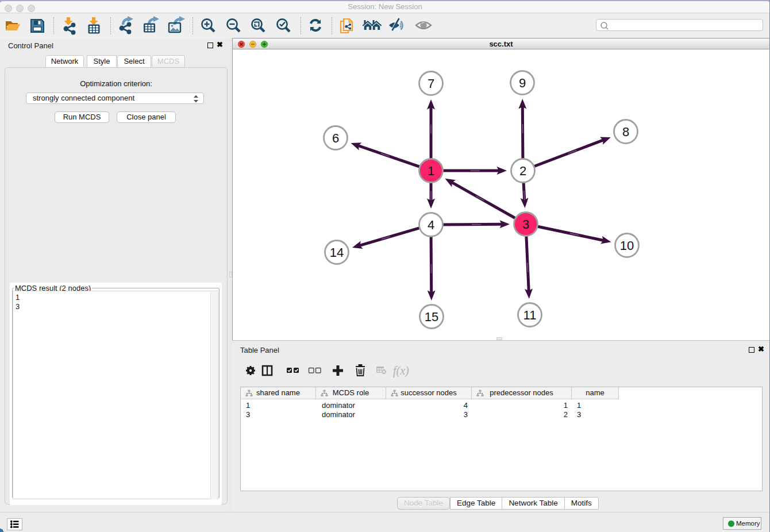 Image resolution: width=770 pixels, height=532 pixels. Describe the element at coordinates (530, 315) in the screenshot. I see `svg-text: 11` at that location.